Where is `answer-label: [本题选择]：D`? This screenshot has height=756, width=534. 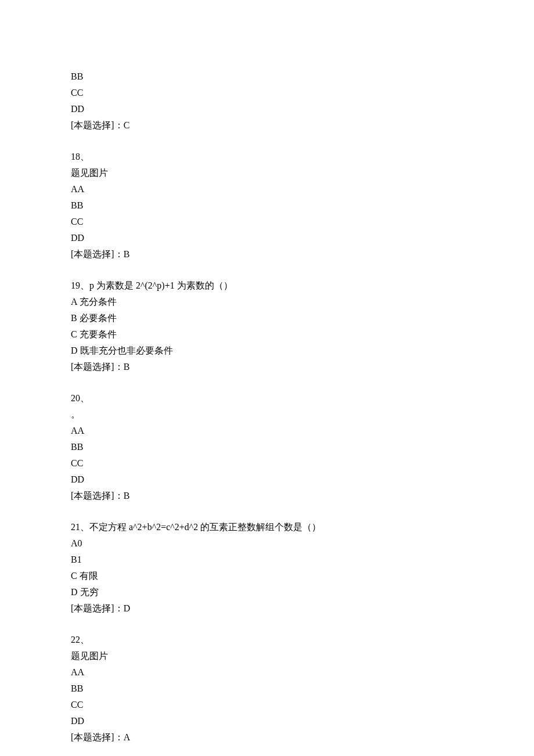
answer-label: [本题选择]：D is located at coordinates (267, 609).